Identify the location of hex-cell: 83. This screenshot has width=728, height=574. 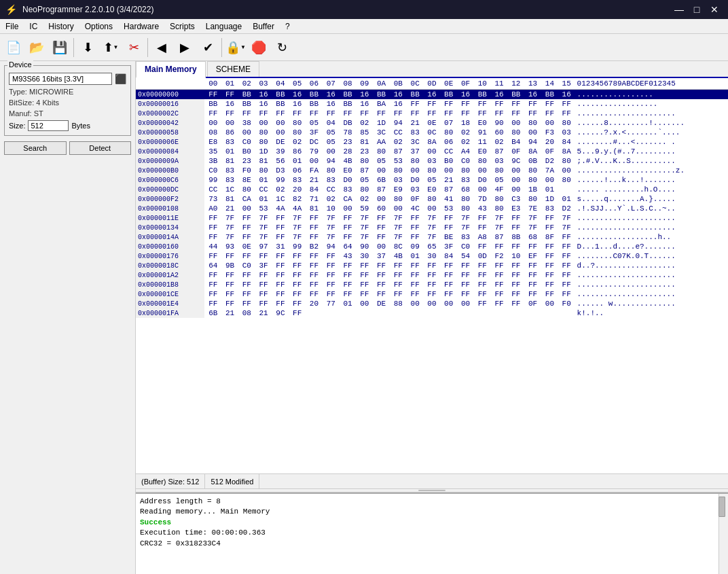
(230, 180).